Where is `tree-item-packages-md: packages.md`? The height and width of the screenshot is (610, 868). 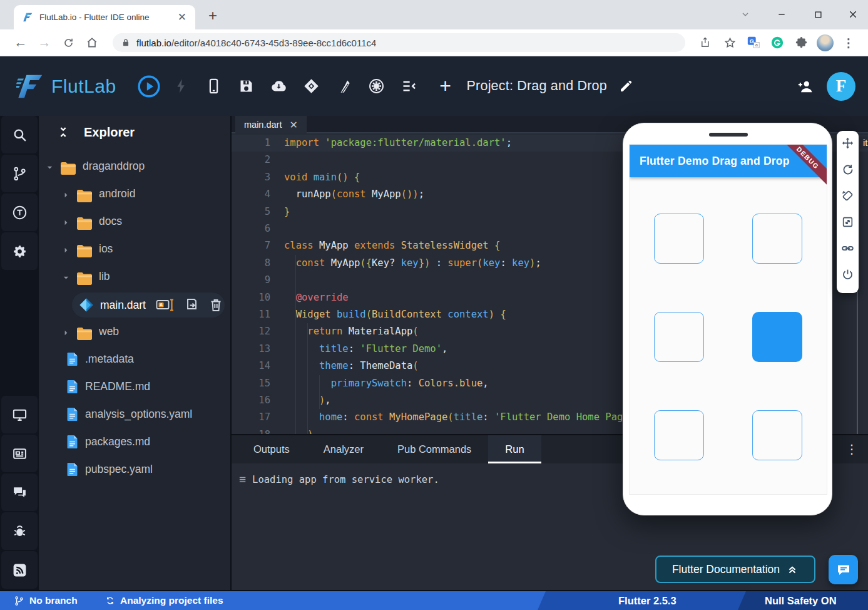
tree-item-packages-md: packages.md is located at coordinates (135, 443).